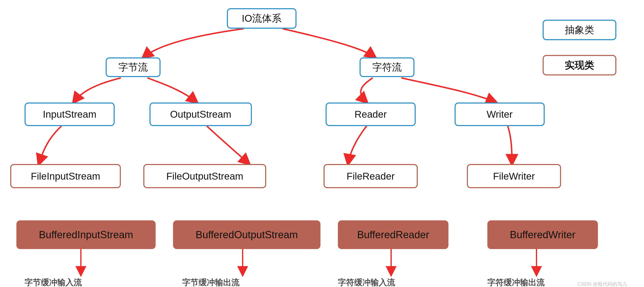 This screenshot has height=287, width=644. Describe the element at coordinates (86, 235) in the screenshot. I see `node-buffered-input-stream: BufferedInputStream` at that location.